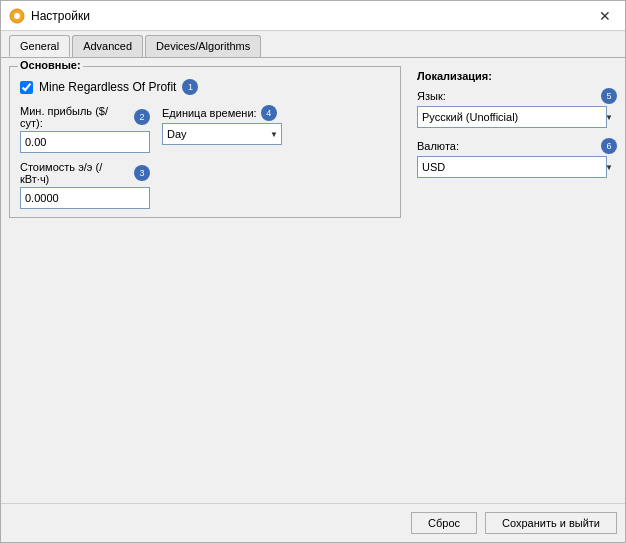 The height and width of the screenshot is (543, 626). I want to click on save-button: Сохранить и выйти, so click(551, 523).